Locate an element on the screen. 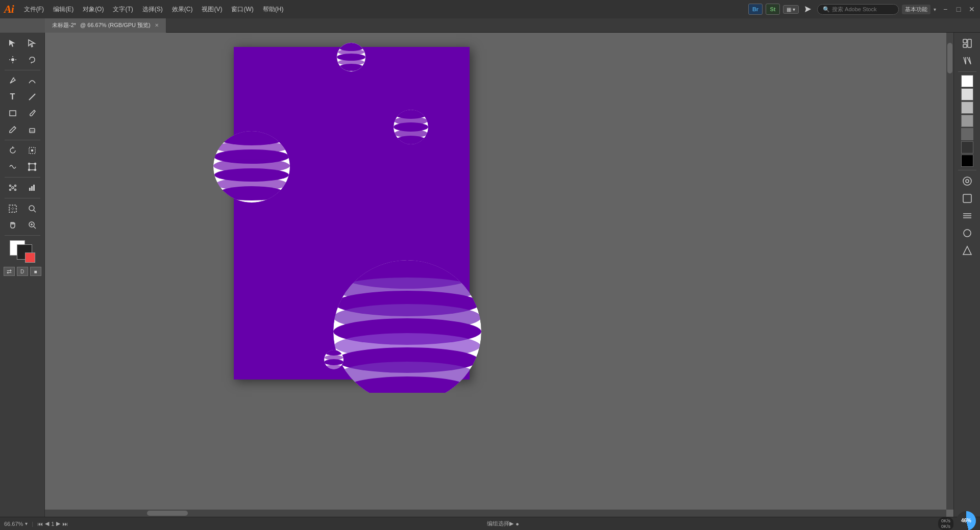 The height and width of the screenshot is (530, 980). minimize-button: − is located at coordinates (945, 9).